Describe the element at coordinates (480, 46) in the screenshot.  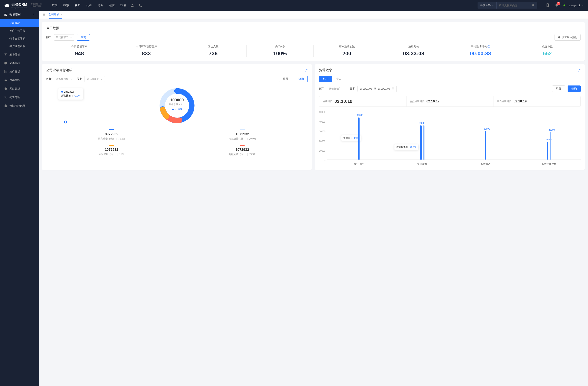
I see `stat-label: 平均通话时长?` at that location.